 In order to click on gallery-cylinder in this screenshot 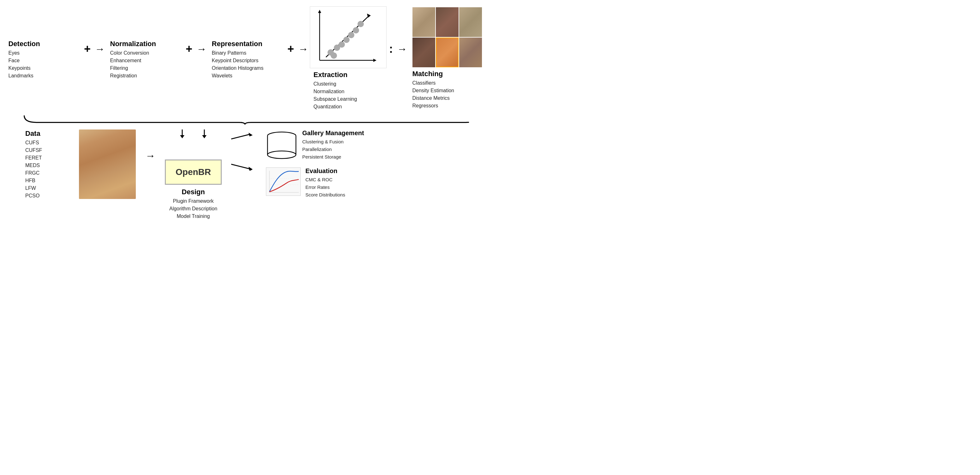, I will do `click(282, 145)`.